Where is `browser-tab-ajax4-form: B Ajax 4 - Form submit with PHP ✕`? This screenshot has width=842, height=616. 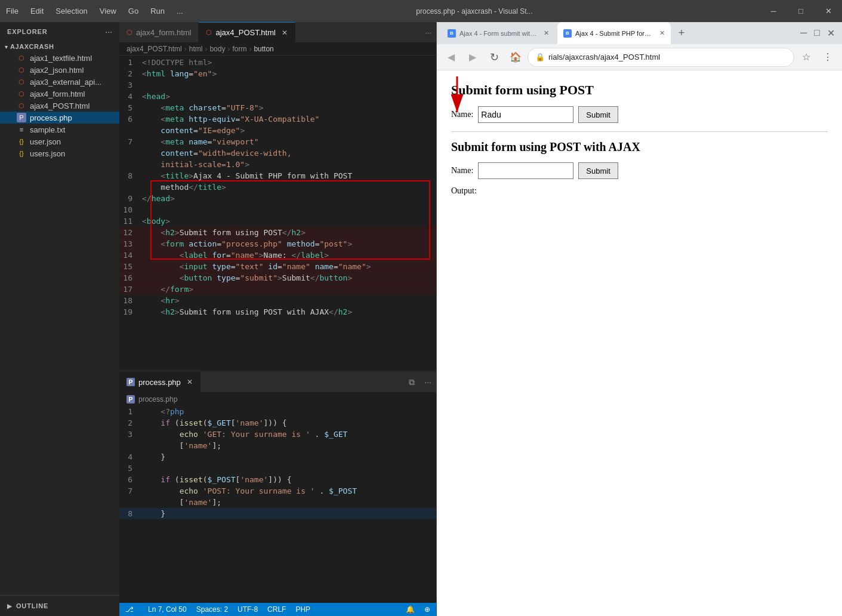
browser-tab-ajax4-form: B Ajax 4 - Form submit with PHP ✕ is located at coordinates (498, 33).